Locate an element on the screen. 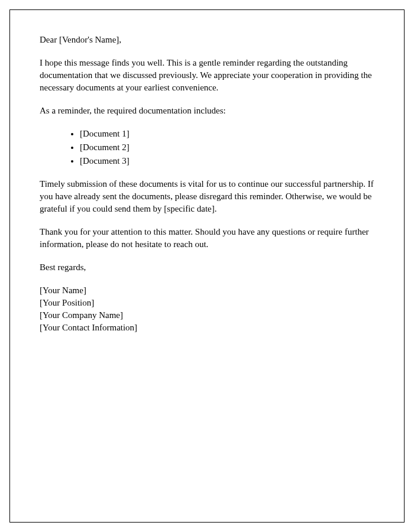  signature-position: [Your Position] is located at coordinates (207, 303).